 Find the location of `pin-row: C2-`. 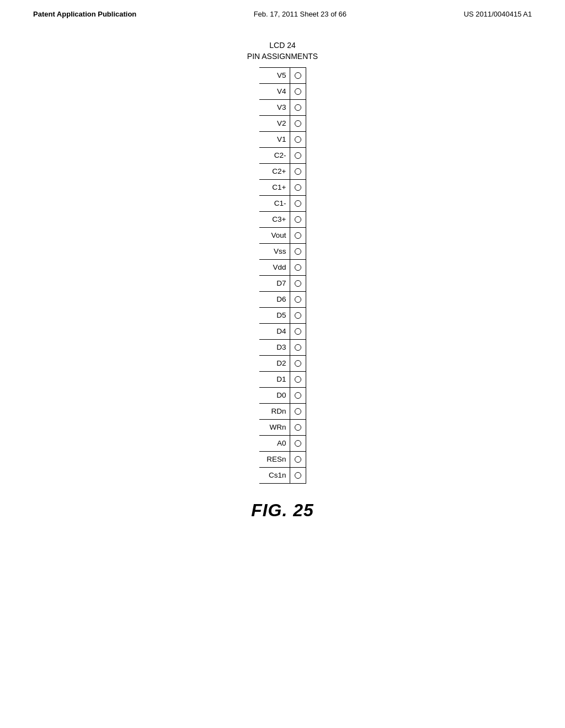

pin-row: C2- is located at coordinates (282, 156).